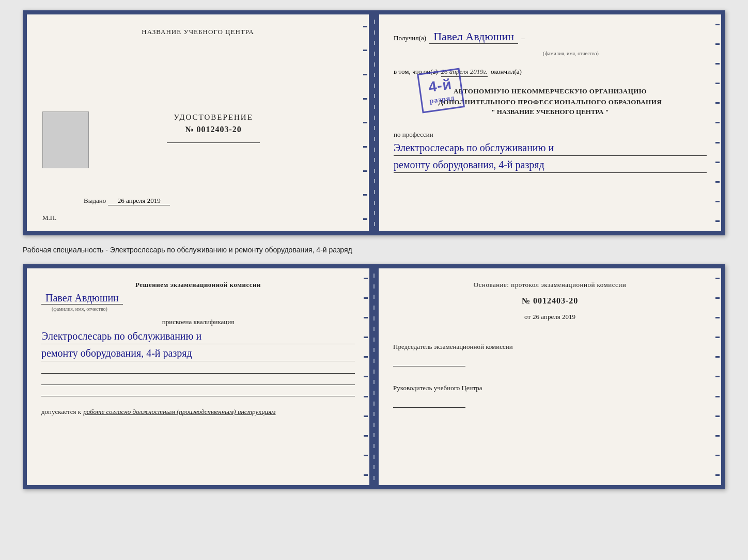  What do you see at coordinates (61, 412) in the screenshot?
I see `allowed-label: допускается к` at bounding box center [61, 412].